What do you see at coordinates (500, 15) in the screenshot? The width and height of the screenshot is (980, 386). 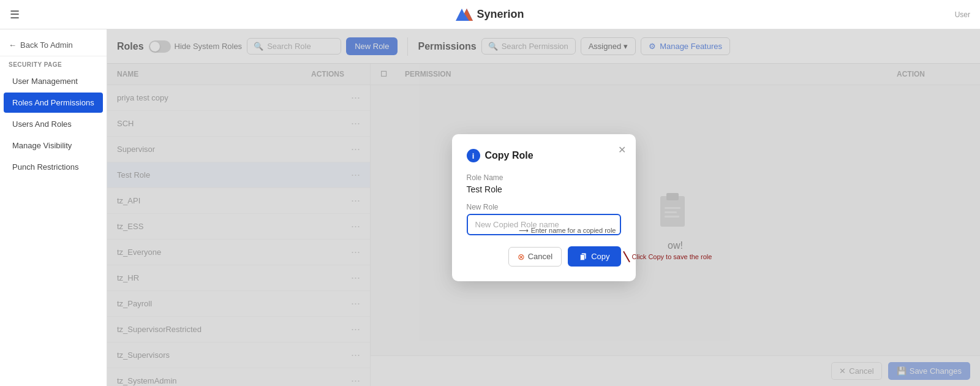 I see `logo-text: Synerion` at bounding box center [500, 15].